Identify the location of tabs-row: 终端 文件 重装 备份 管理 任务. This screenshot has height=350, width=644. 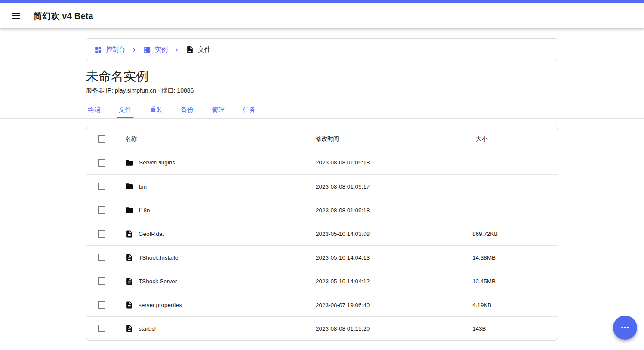
(322, 110).